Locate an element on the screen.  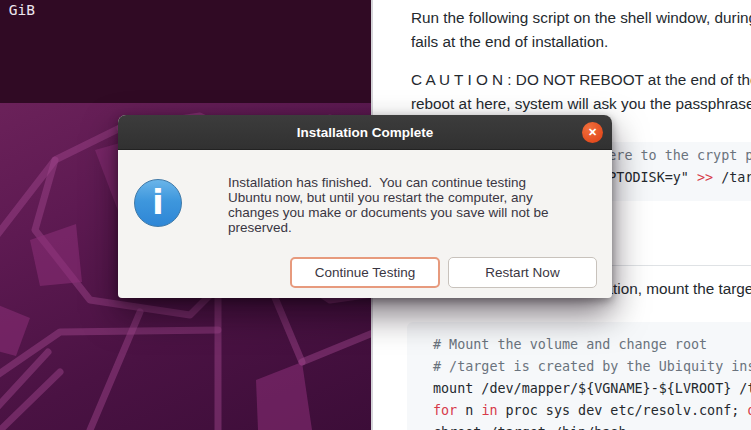
text-line: preserved. is located at coordinates (388, 228).